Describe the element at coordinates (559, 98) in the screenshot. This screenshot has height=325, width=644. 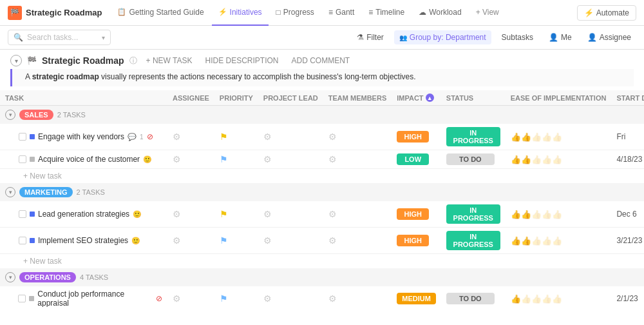
I see `col-ease: EASE OF IMPLEMENTATION` at that location.